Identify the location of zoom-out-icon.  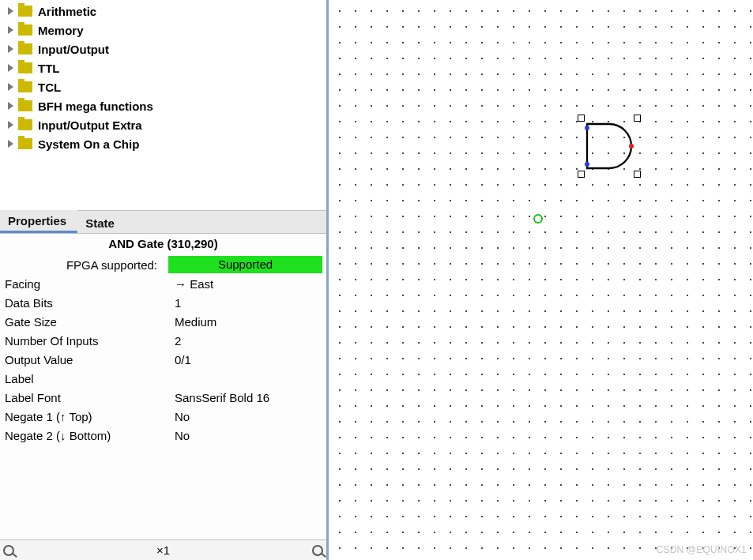
(9, 551).